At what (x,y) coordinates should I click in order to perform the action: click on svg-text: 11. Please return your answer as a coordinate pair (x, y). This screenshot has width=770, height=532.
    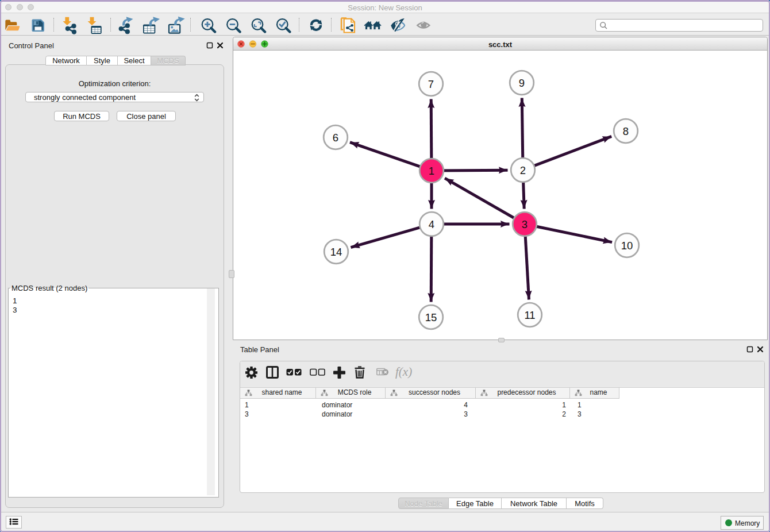
    Looking at the image, I should click on (530, 315).